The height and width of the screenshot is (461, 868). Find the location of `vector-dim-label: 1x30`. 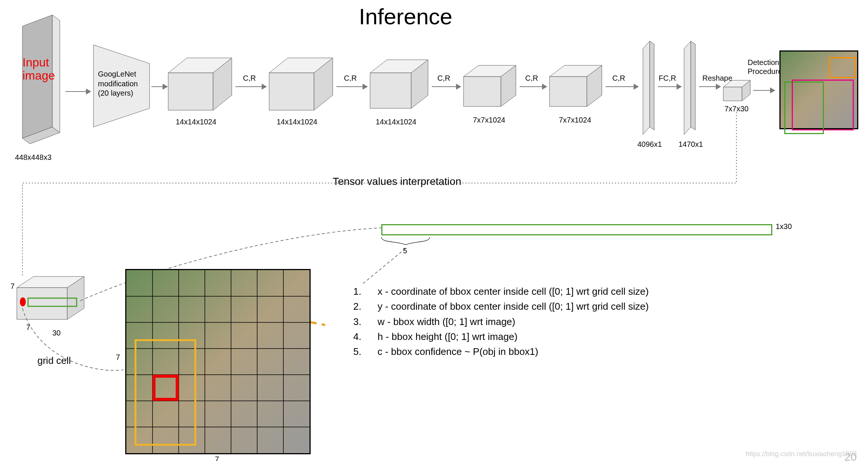

vector-dim-label: 1x30 is located at coordinates (784, 226).